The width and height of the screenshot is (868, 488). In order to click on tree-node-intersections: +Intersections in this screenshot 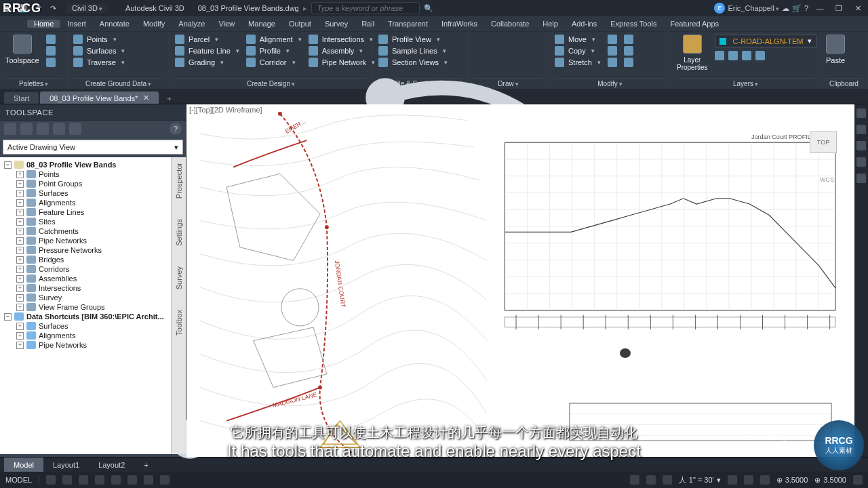, I will do `click(85, 288)`.